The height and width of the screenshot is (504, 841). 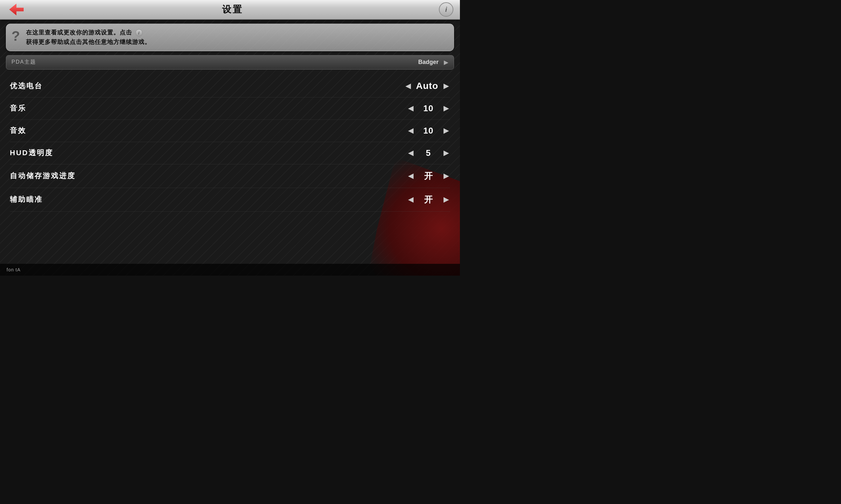 I want to click on pda-theme-value: Badger, so click(x=428, y=62).